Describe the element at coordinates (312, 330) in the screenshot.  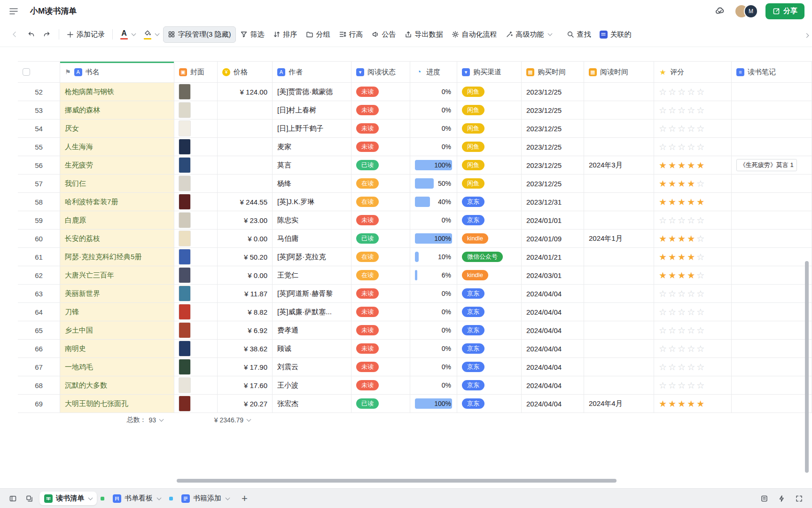
I see `author-cell: 费孝通` at that location.